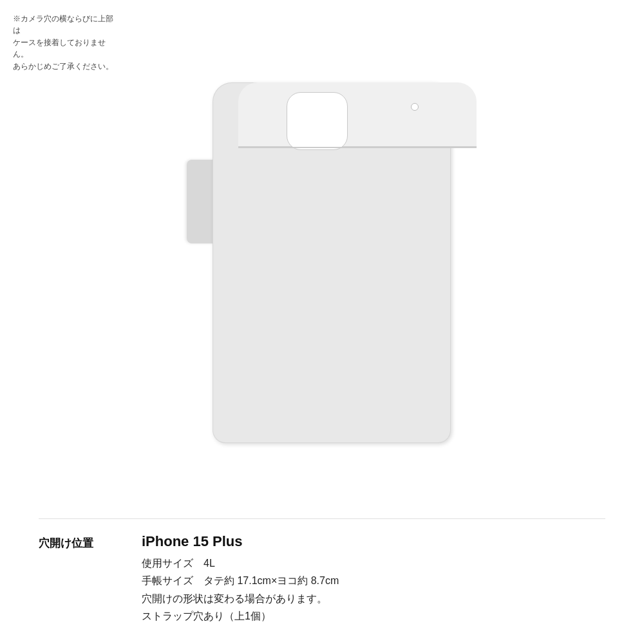 The height and width of the screenshot is (644, 644). Describe the element at coordinates (59, 48) in the screenshot. I see `note-line2: ケースを接着しておりません。` at that location.